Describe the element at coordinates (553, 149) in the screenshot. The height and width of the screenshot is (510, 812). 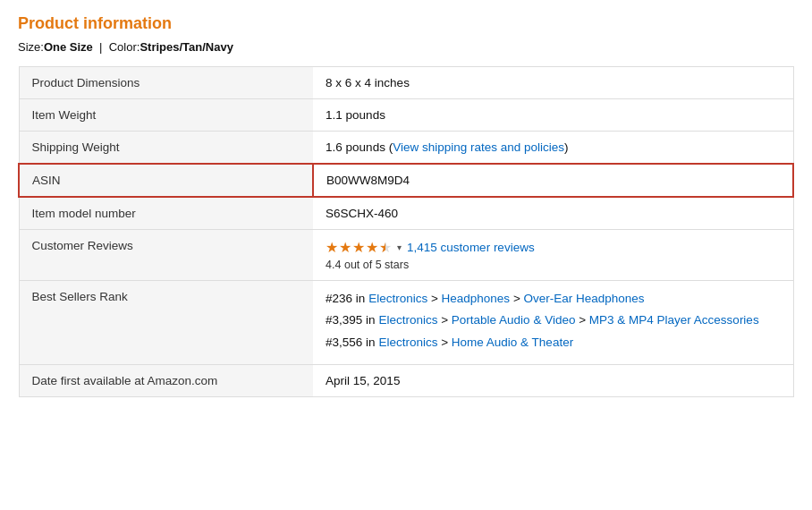
I see `value-shipping-weight: 1.6 pounds (View shipping rates and poli…` at that location.